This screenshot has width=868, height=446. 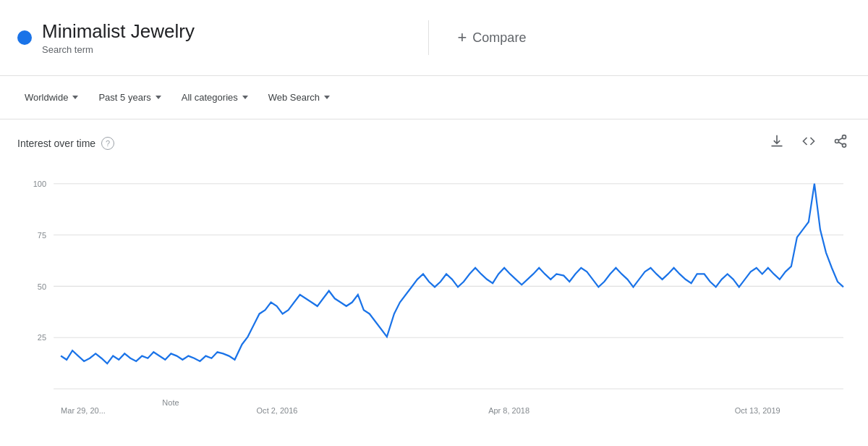 What do you see at coordinates (499, 38) in the screenshot?
I see `compare-label: Compare` at bounding box center [499, 38].